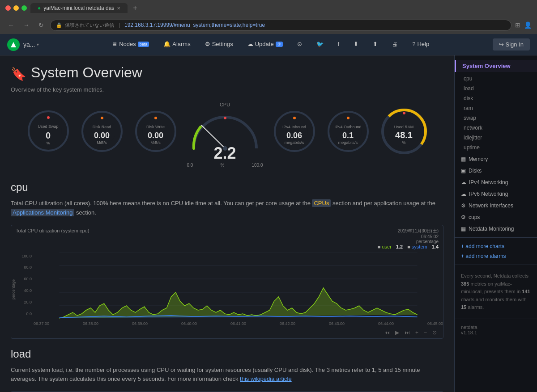 This screenshot has height=392, width=537. What do you see at coordinates (238, 324) in the screenshot?
I see `x-label-5: 06:41:00` at bounding box center [238, 324].